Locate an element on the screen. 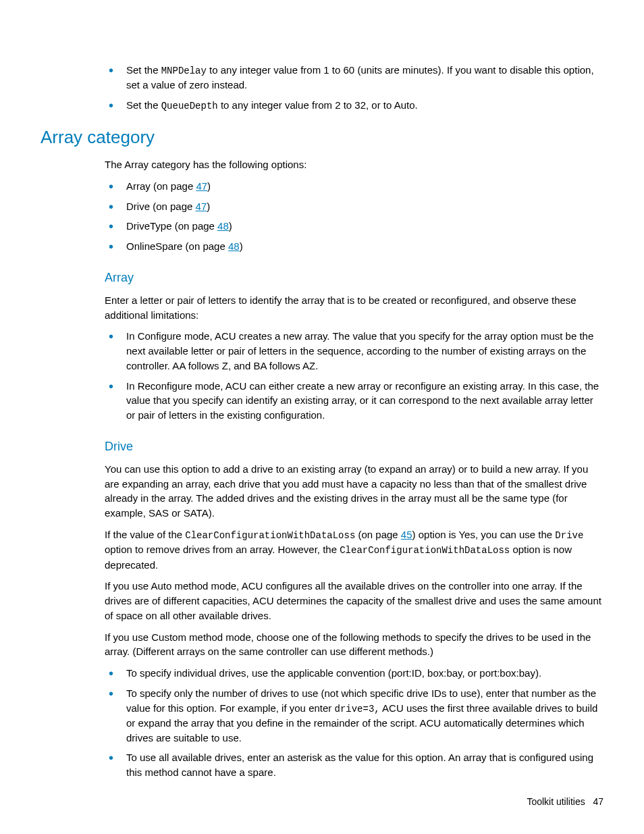 The width and height of the screenshot is (644, 834). heading-array-category: Array category is located at coordinates (322, 138).